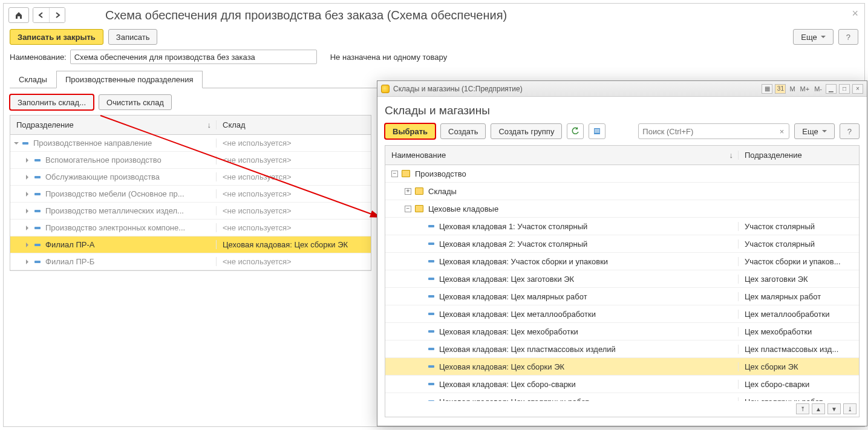 This screenshot has height=430, width=868. Describe the element at coordinates (293, 244) in the screenshot. I see `tree-row-warehouse: Цеховая кладовая: Цех сборки ЭК` at that location.